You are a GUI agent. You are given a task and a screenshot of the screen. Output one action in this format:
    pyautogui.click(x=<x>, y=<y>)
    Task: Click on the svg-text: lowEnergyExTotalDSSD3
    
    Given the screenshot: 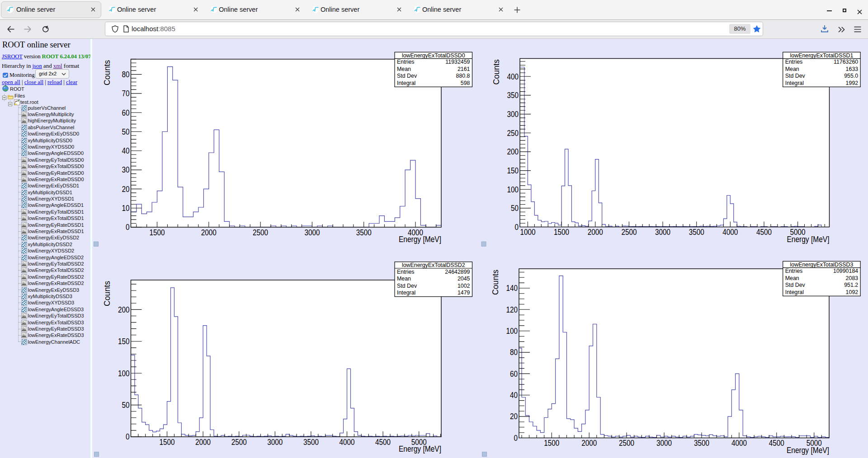 What is the action you would take?
    pyautogui.click(x=822, y=265)
    